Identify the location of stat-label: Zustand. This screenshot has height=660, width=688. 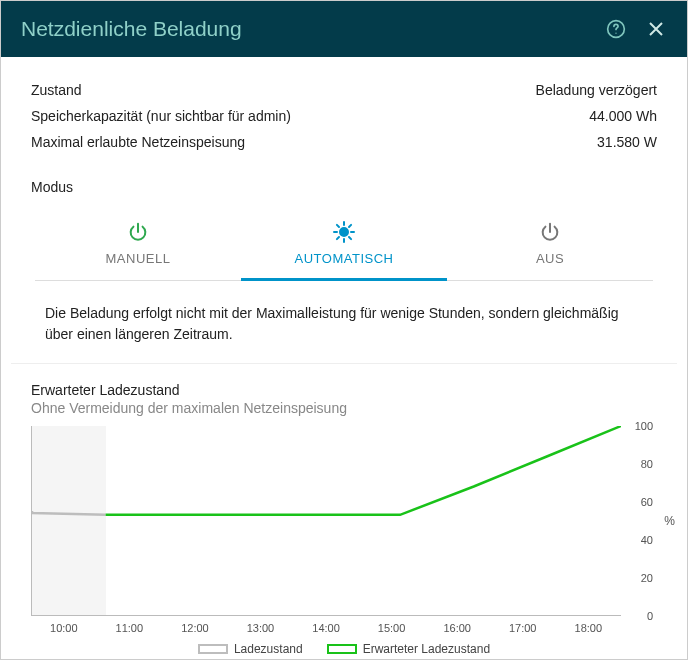
(56, 90).